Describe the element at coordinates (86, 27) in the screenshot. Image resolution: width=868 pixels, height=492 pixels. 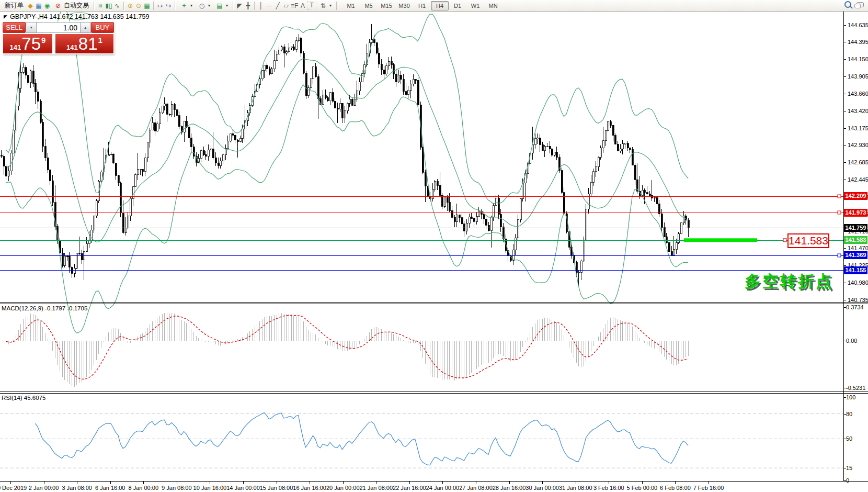
I see `volume-increase-button: ▴` at that location.